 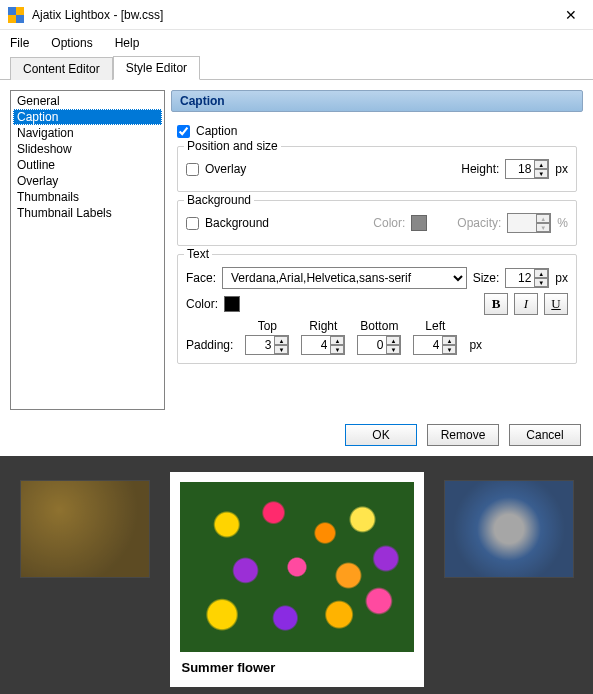 What do you see at coordinates (520, 278) in the screenshot?
I see `size-input` at bounding box center [520, 278].